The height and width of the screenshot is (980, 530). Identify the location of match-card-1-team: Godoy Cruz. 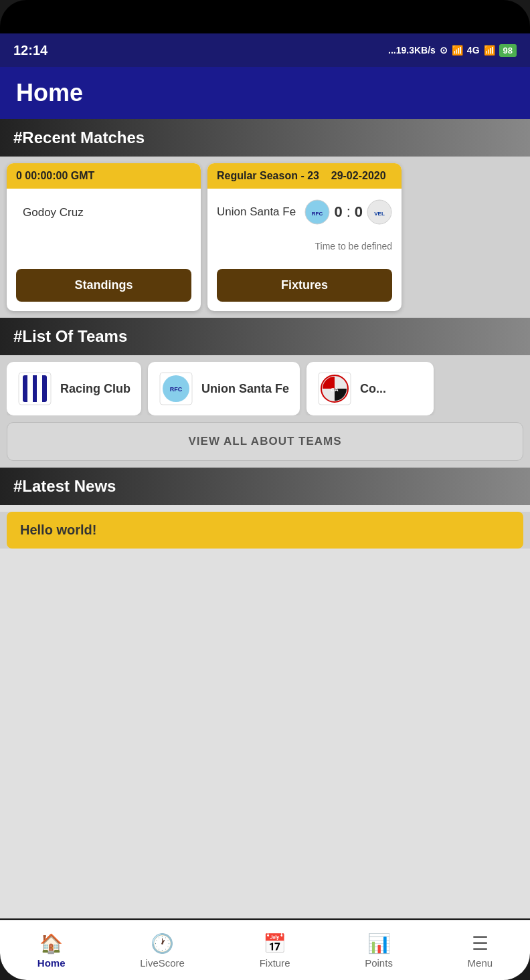
(104, 213).